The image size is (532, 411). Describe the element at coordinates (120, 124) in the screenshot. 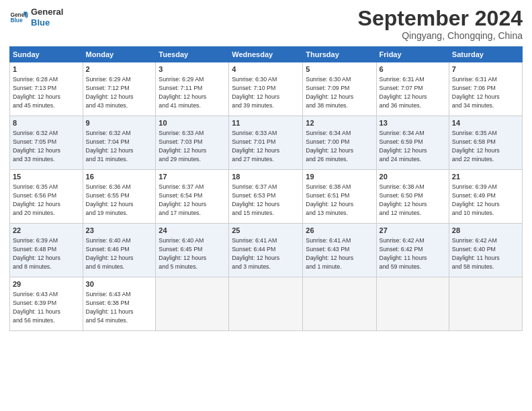

I see `day-number: 9` at that location.